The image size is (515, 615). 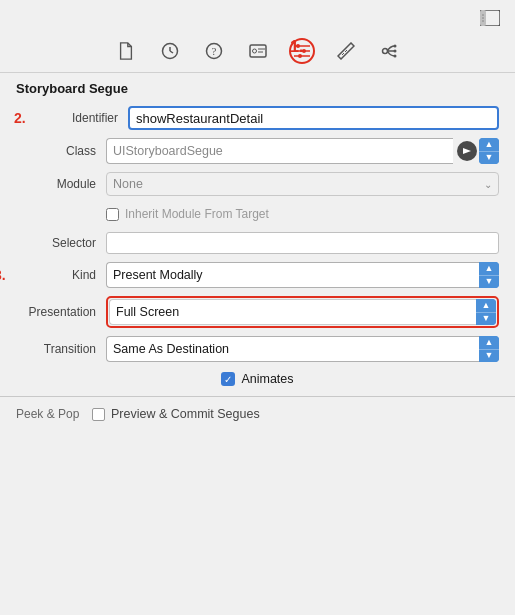 What do you see at coordinates (170, 51) in the screenshot?
I see `history-tab` at bounding box center [170, 51].